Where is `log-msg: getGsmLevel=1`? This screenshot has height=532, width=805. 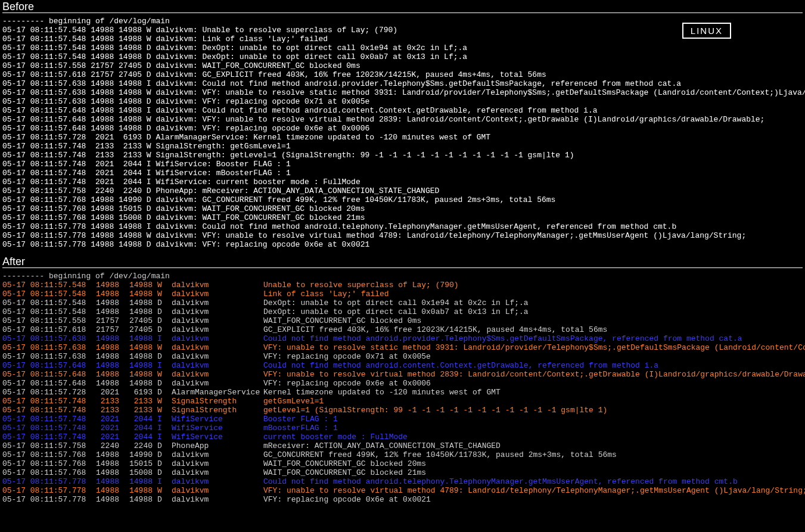 log-msg: getGsmLevel=1 is located at coordinates (293, 402).